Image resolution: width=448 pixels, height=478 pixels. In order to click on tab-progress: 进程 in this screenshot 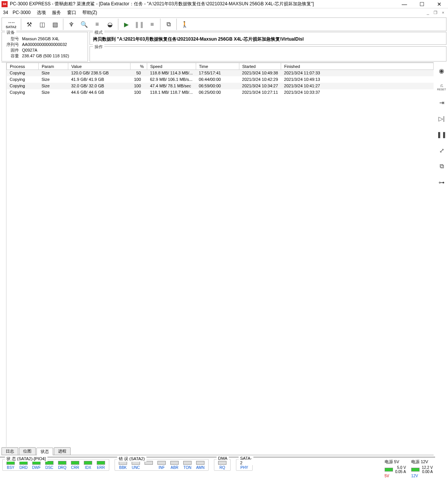, I will do `click(62, 451)`.